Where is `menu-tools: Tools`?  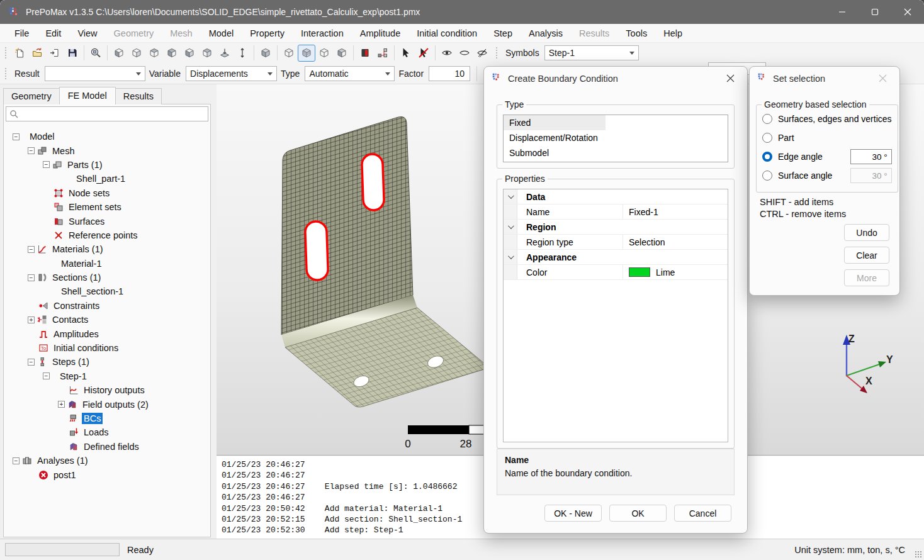
menu-tools: Tools is located at coordinates (636, 33).